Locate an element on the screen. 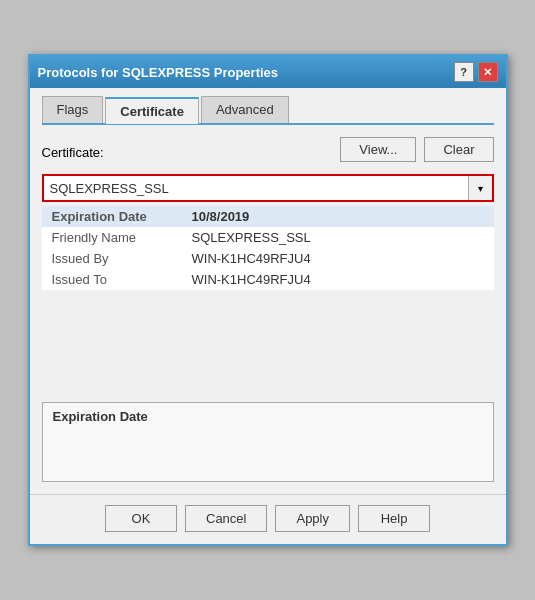 The width and height of the screenshot is (535, 600). help-button: ? is located at coordinates (464, 72).